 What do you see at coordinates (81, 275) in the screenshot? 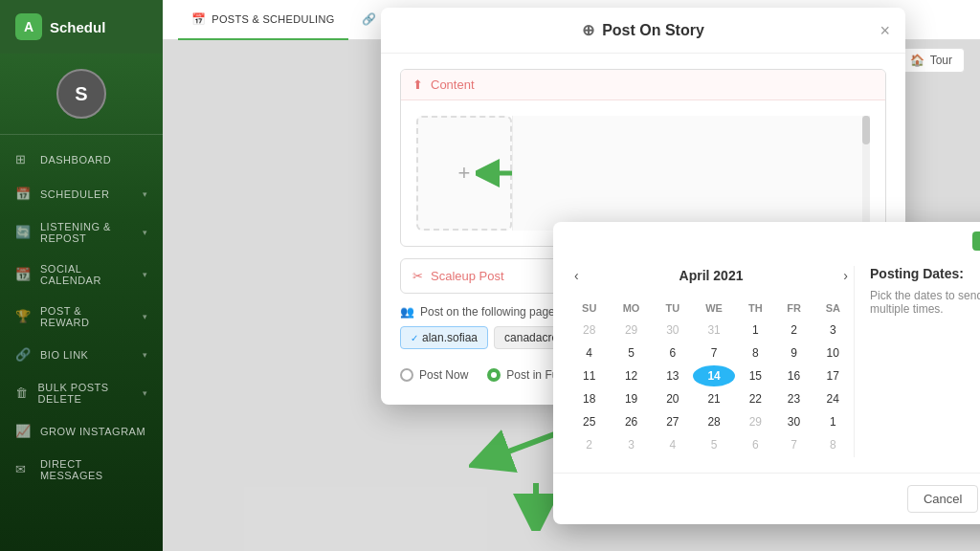
I see `sidebar-item-social-calendar: 📆 Social Calendar ▾` at bounding box center [81, 275].